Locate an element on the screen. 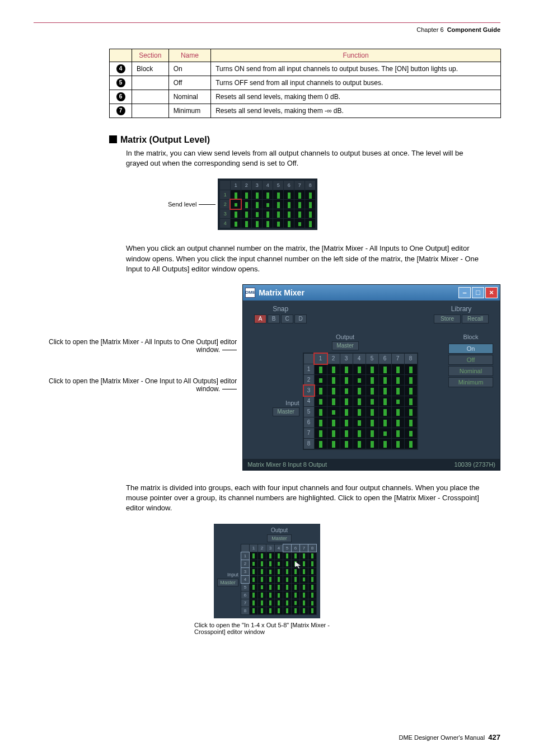  snap-a: A is located at coordinates (260, 319).